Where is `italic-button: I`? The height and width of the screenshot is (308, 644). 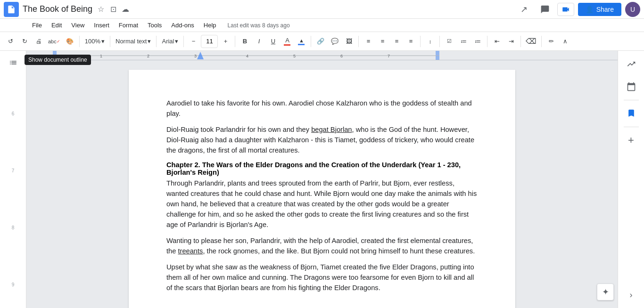
italic-button: I is located at coordinates (259, 41).